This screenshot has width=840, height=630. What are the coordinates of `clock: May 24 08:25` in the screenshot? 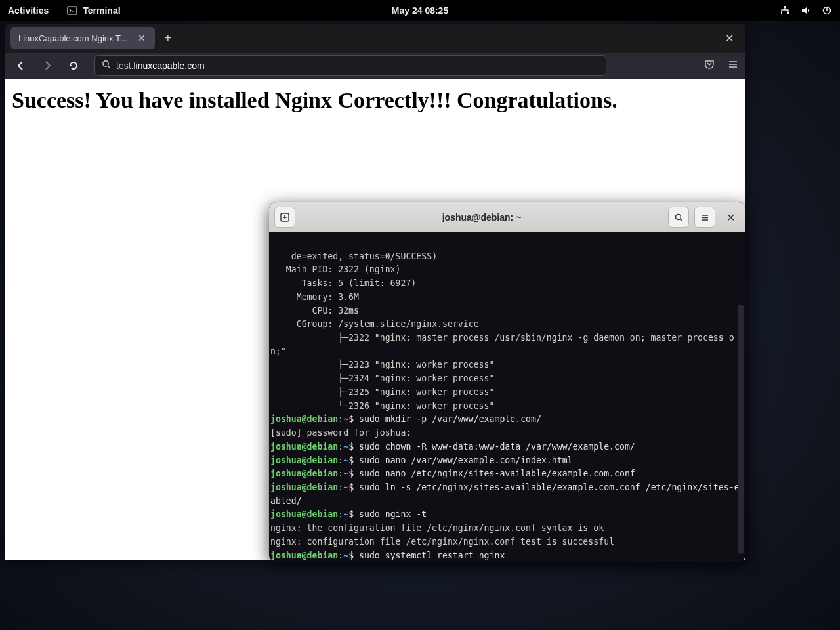 It's located at (420, 10).